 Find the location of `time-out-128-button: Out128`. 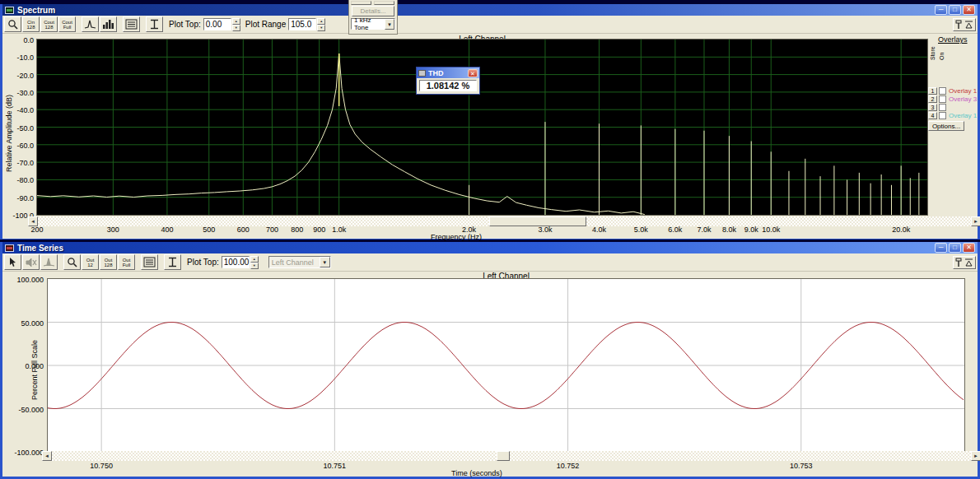

time-out-128-button: Out128 is located at coordinates (109, 262).